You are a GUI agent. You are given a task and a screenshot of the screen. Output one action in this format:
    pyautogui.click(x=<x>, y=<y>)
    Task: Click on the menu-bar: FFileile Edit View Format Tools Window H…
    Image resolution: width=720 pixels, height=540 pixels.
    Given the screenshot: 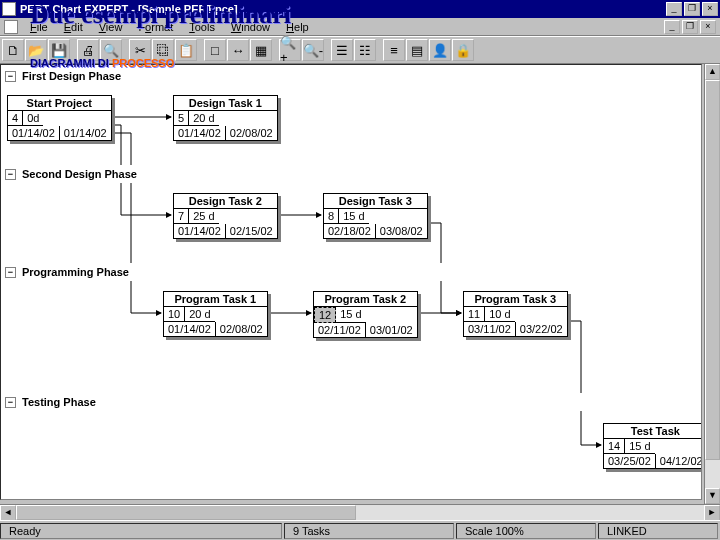 What is the action you would take?
    pyautogui.click(x=360, y=27)
    